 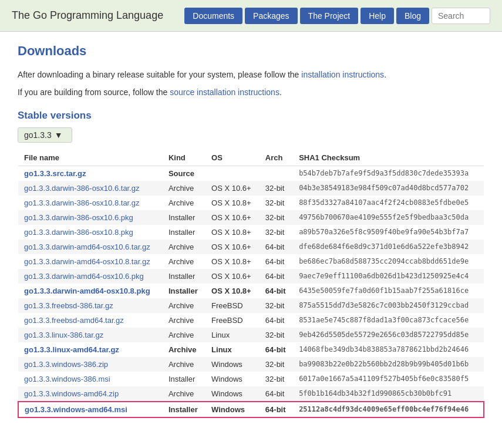 What do you see at coordinates (251, 276) in the screenshot?
I see `table-row: go1.3.3.darwin-amd64-osx10.6.pkgInstalle…` at bounding box center [251, 276].